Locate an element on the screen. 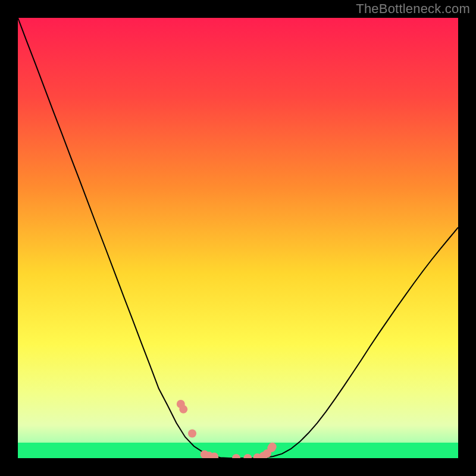 The height and width of the screenshot is (476, 476). watermark-text: TheBottleneck.com is located at coordinates (413, 9).